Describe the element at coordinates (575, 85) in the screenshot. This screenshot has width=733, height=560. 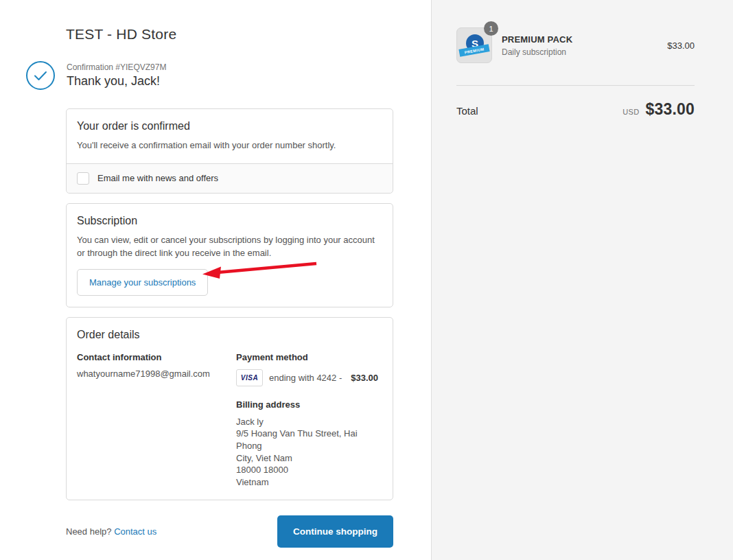
I see `summary-divider` at that location.